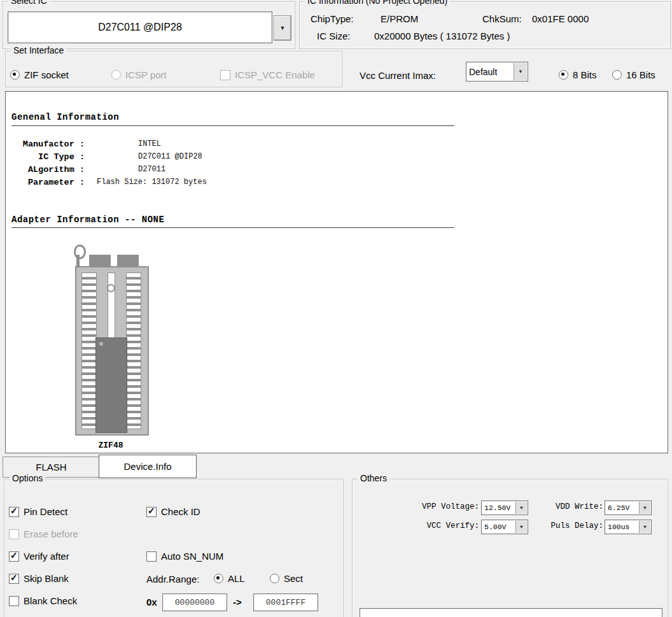 Image resolution: width=672 pixels, height=617 pixels. I want to click on icsp-port-radio: ICSP port, so click(139, 75).